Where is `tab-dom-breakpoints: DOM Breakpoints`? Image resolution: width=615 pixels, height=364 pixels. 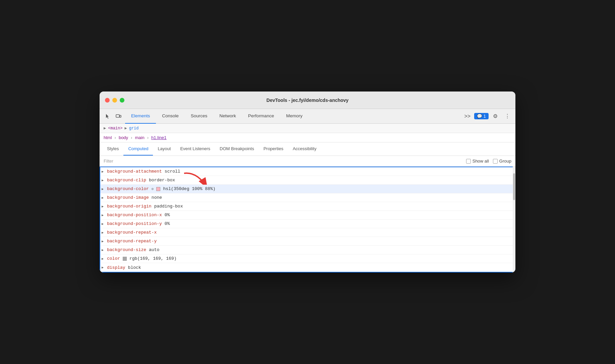
tab-dom-breakpoints: DOM Breakpoints is located at coordinates (237, 149).